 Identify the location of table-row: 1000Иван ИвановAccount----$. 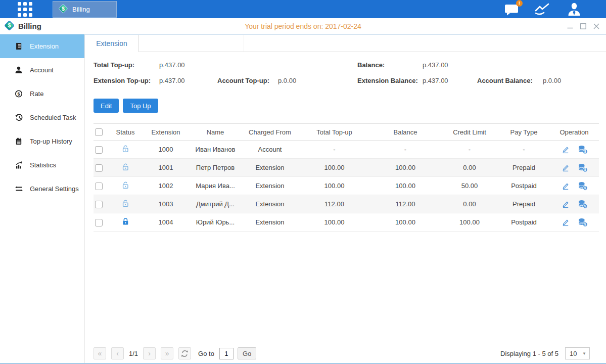
(346, 150).